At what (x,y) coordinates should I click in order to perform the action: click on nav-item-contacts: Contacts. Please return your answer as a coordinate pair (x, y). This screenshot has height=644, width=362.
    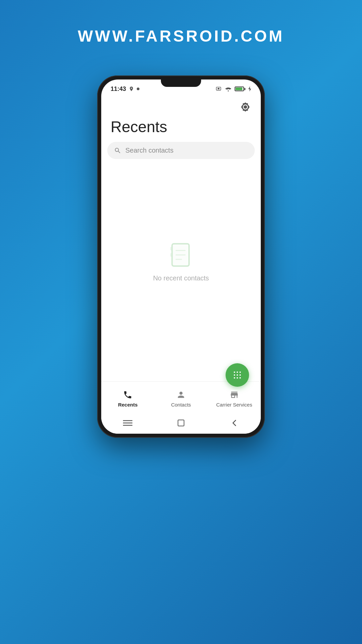
    Looking at the image, I should click on (181, 398).